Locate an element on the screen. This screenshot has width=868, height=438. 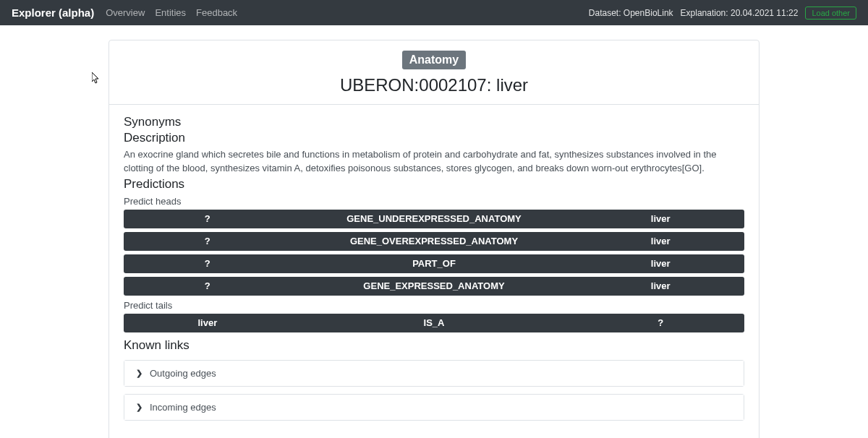
pred-rel: PART_OF is located at coordinates (434, 264).